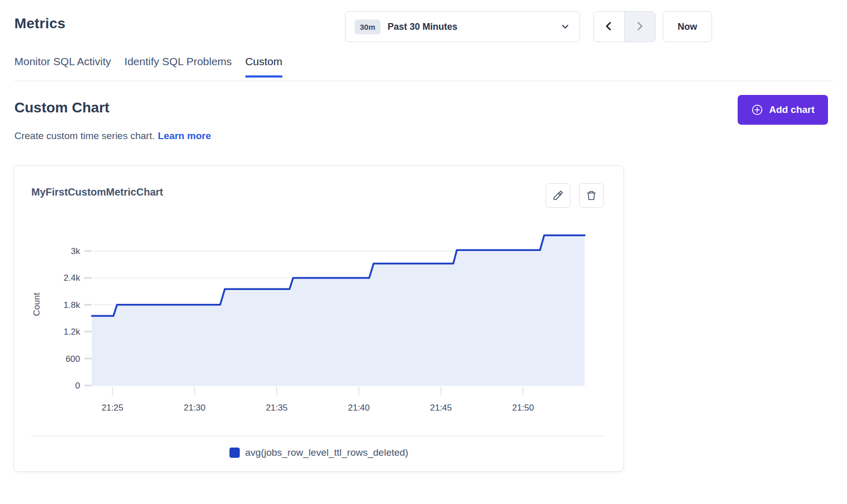  What do you see at coordinates (73, 359) in the screenshot?
I see `svg-text: 600` at bounding box center [73, 359].